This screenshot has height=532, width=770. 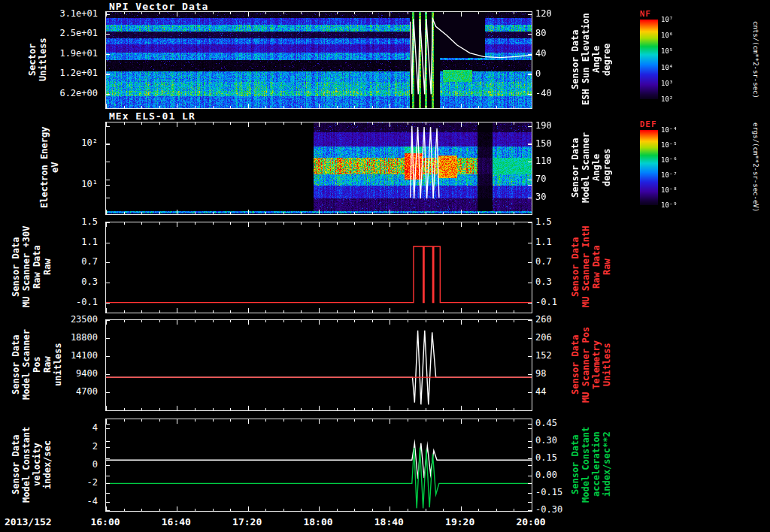 What do you see at coordinates (77, 168) in the screenshot?
I see `p2-left-ticks: 10²10¹` at bounding box center [77, 168].